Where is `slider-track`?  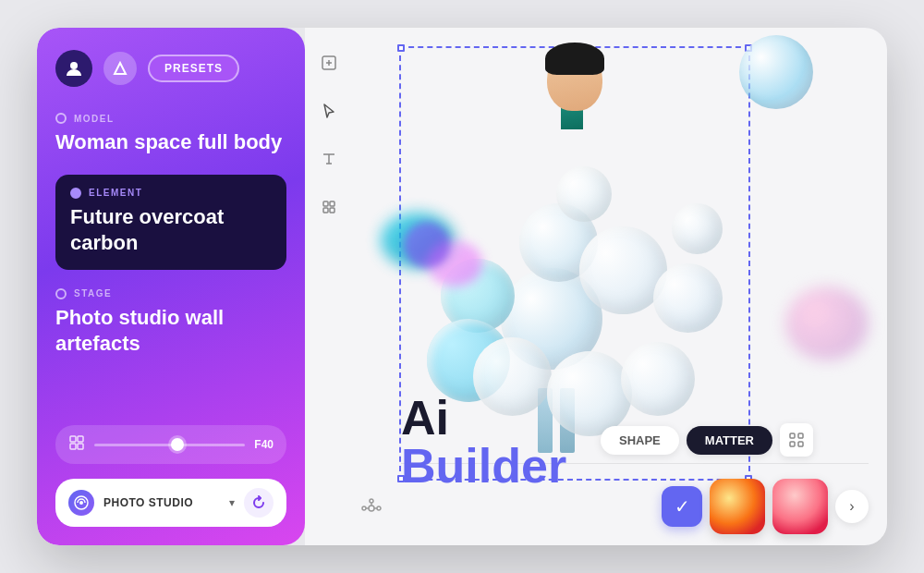 slider-track is located at coordinates (170, 445).